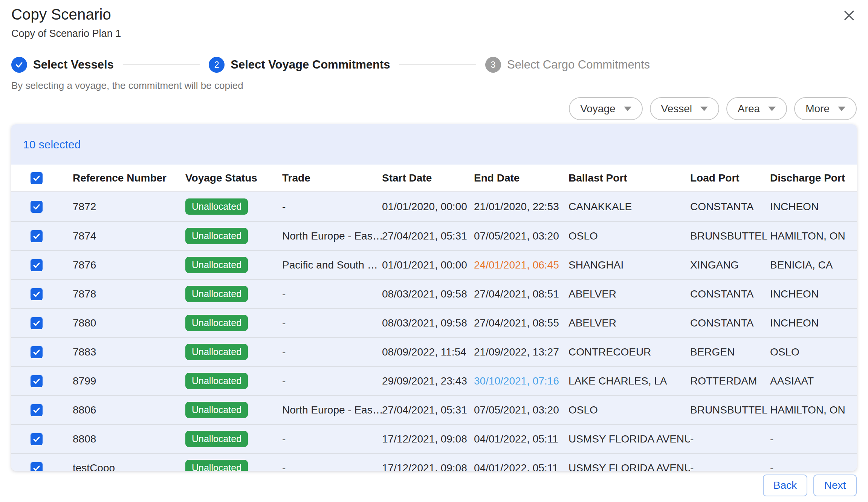 The image size is (868, 502). What do you see at coordinates (434, 236) in the screenshot?
I see `table-row: 7874 Unallocated North Europe - Eas… 27/…` at bounding box center [434, 236].